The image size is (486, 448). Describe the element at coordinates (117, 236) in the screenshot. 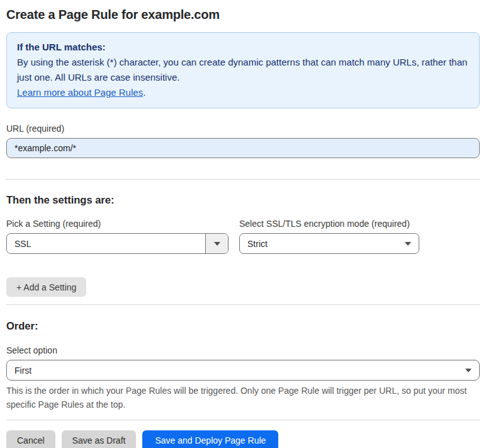

I see `setting-picker-group: Pick a Setting (required) SSL` at that location.